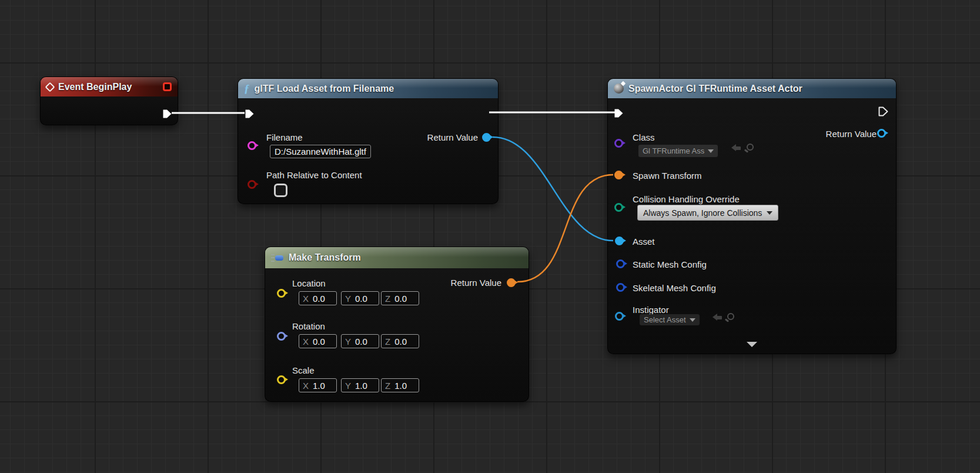 This screenshot has height=473, width=980. I want to click on scale-z-field: Z1.0, so click(400, 385).